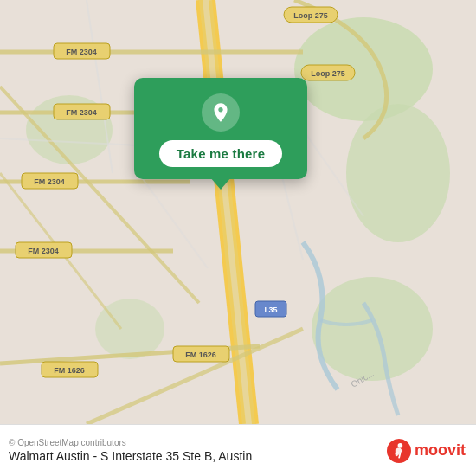 Image resolution: width=476 pixels, height=476 pixels. I want to click on location-icon-container, so click(221, 113).